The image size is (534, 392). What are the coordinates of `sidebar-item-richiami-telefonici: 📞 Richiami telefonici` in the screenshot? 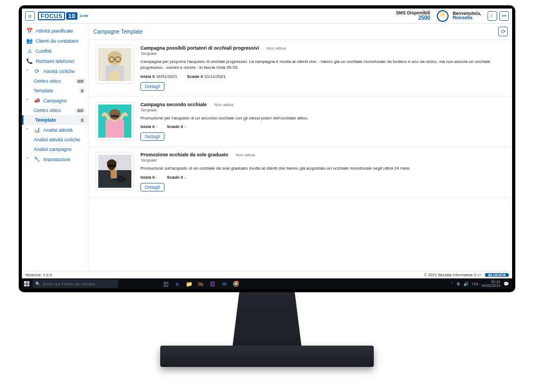 It's located at (56, 61).